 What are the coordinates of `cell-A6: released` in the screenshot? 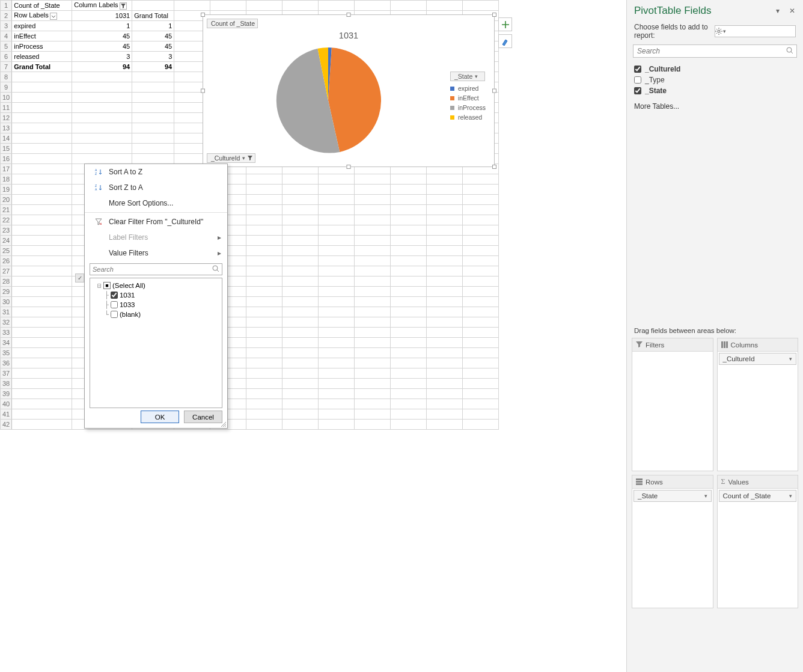 It's located at (42, 57).